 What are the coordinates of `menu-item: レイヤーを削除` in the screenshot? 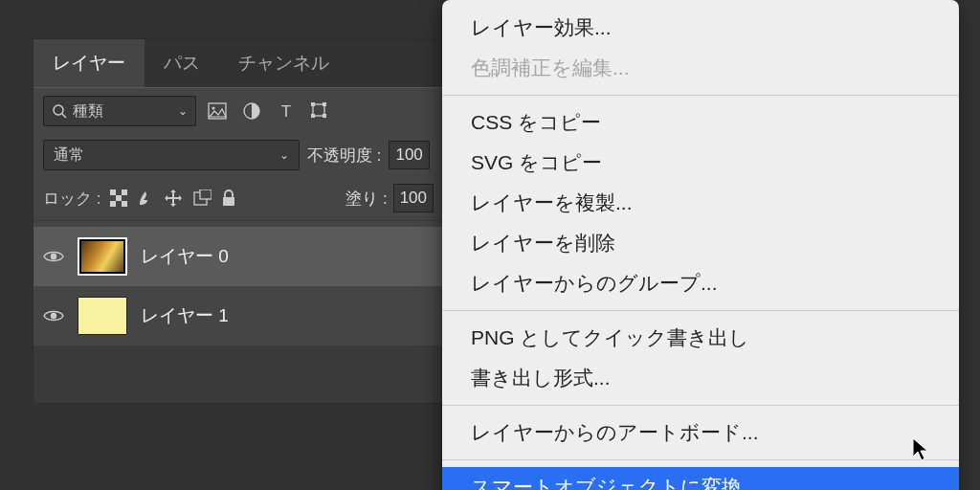 It's located at (701, 243).